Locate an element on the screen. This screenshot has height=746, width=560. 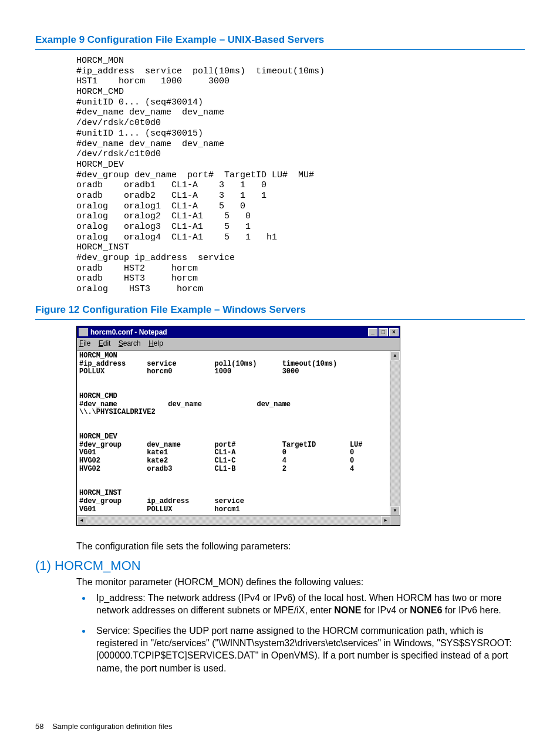
menu-help: Help is located at coordinates (156, 343).